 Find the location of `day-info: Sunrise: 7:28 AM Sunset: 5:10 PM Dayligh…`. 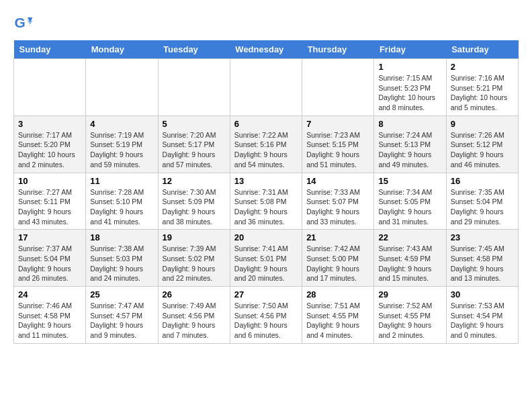

day-info: Sunrise: 7:28 AM Sunset: 5:10 PM Dayligh… is located at coordinates (122, 207).